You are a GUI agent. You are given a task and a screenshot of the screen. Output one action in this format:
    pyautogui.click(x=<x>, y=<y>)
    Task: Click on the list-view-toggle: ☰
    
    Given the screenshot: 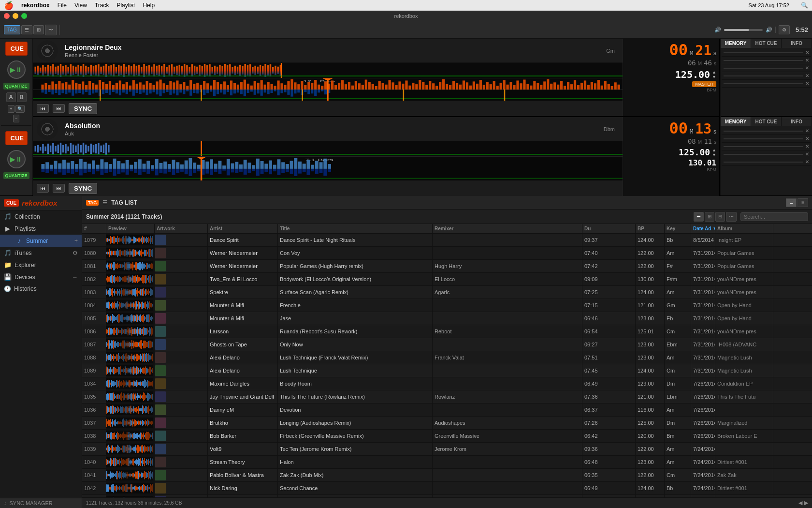 What is the action you would take?
    pyautogui.click(x=791, y=203)
    